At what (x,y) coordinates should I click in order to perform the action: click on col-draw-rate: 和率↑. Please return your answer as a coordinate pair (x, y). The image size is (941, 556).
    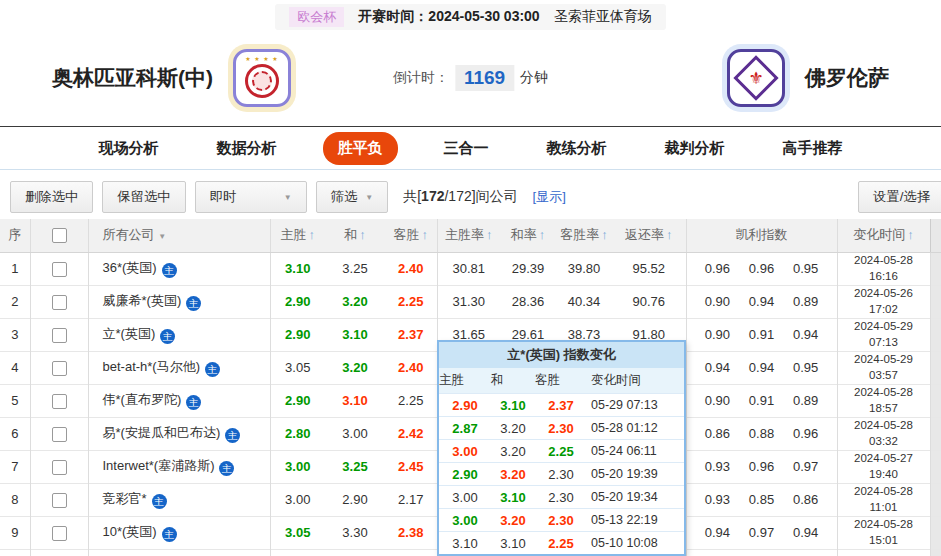
    Looking at the image, I should click on (528, 236).